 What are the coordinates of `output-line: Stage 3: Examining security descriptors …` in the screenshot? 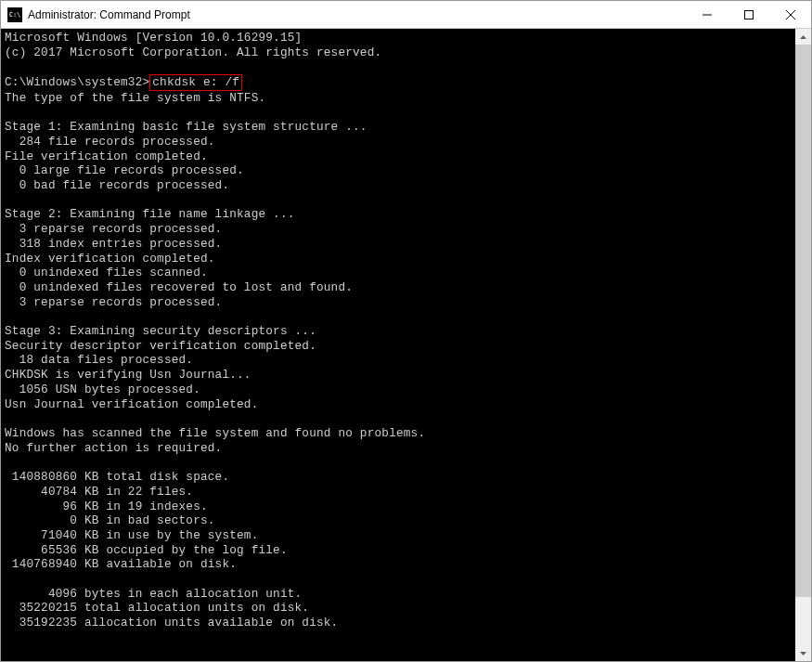 It's located at (161, 331).